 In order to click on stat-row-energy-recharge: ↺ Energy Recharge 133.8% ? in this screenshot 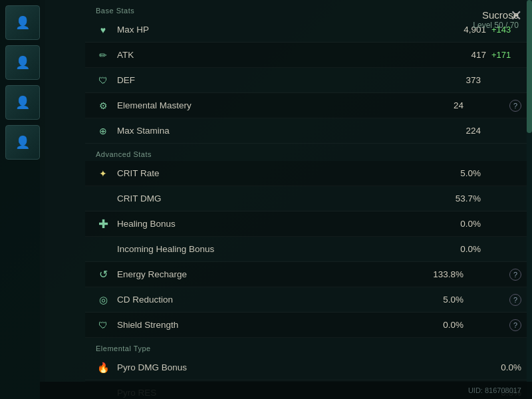, I will do `click(309, 275)`.